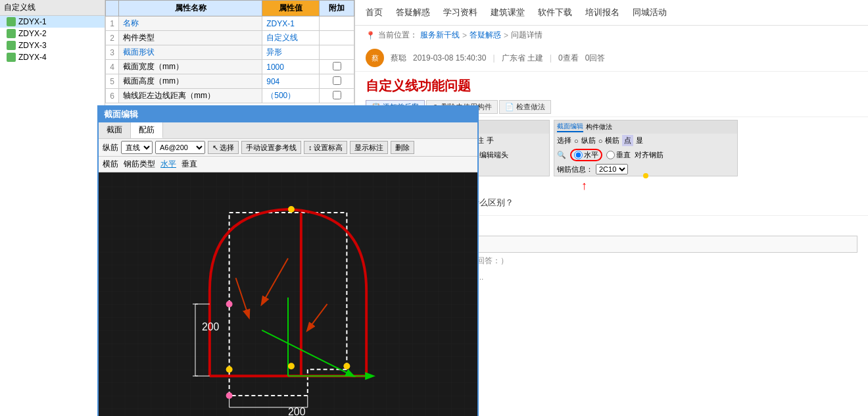 The width and height of the screenshot is (868, 416). What do you see at coordinates (398, 36) in the screenshot?
I see `breadcrumb-location: 当前位置：` at bounding box center [398, 36].